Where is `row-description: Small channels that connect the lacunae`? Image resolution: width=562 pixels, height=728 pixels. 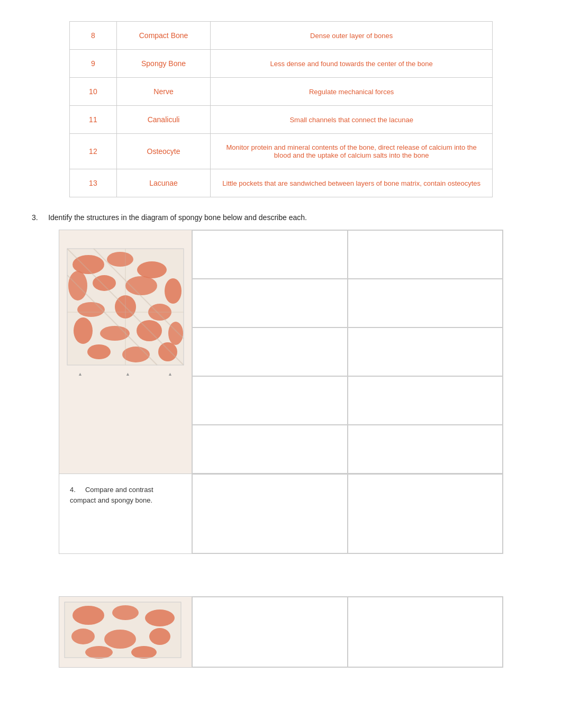
row-description: Small channels that connect the lacunae is located at coordinates (351, 120).